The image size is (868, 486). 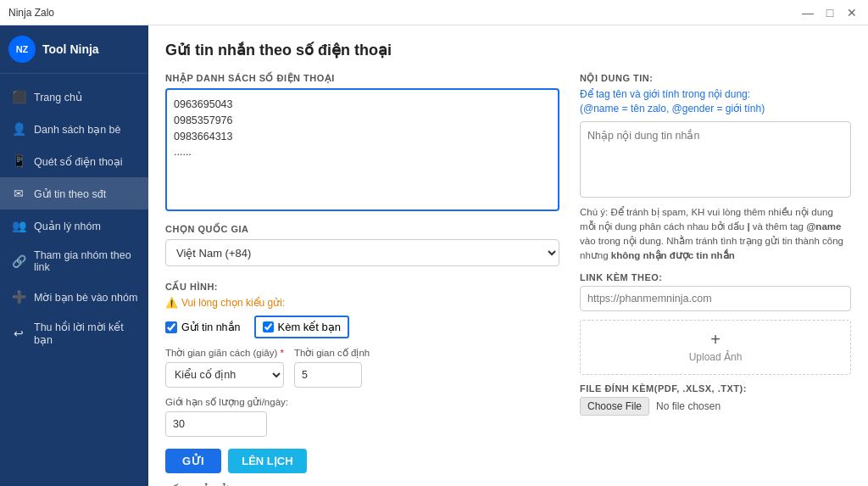 What do you see at coordinates (75, 261) in the screenshot?
I see `sidebar-item-join-group-link: 🔗 Tham gia nhóm theo link` at bounding box center [75, 261].